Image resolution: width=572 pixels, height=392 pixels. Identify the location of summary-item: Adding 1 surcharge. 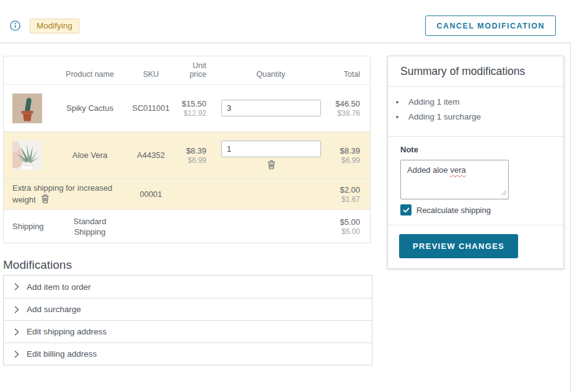
(478, 116).